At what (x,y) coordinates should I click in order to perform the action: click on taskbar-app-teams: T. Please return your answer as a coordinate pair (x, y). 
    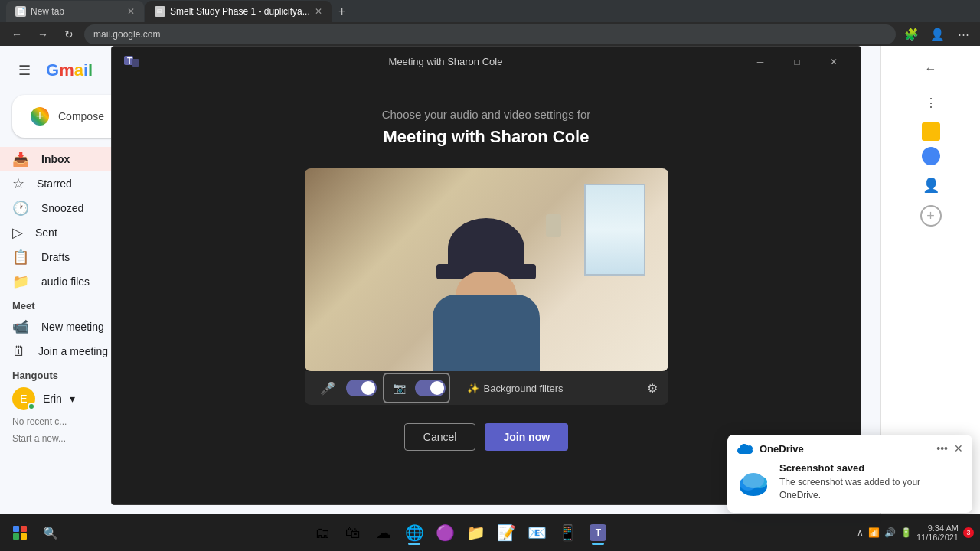
    Looking at the image, I should click on (598, 533).